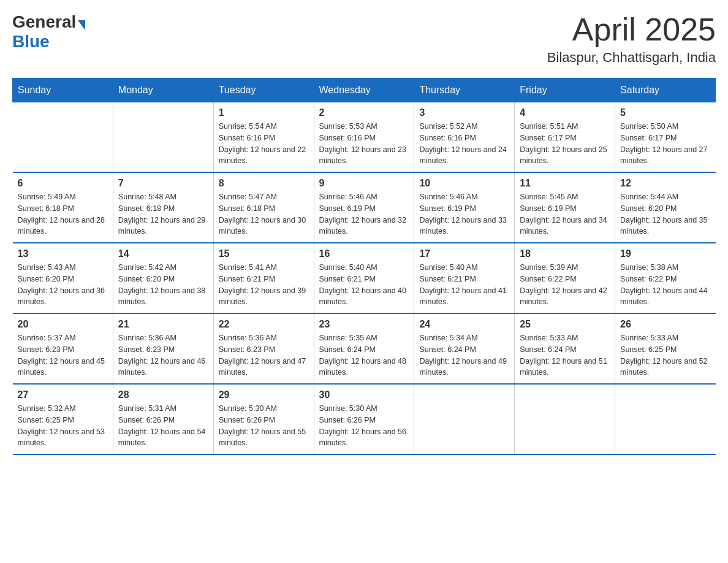  What do you see at coordinates (464, 113) in the screenshot?
I see `day-number: 3` at bounding box center [464, 113].